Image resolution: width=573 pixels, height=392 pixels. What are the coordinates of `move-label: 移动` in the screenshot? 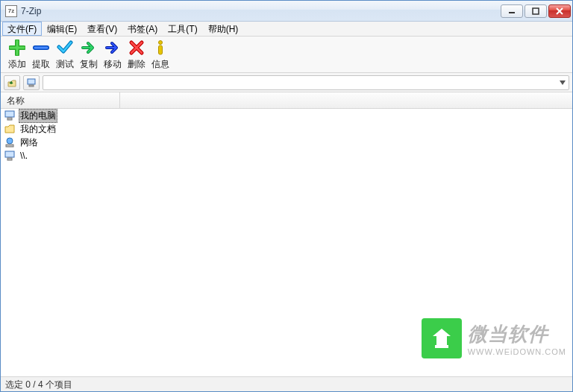 It's located at (113, 64).